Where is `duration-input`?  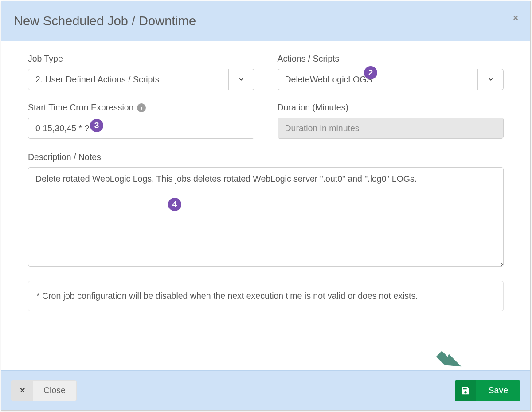
duration-input is located at coordinates (391, 128).